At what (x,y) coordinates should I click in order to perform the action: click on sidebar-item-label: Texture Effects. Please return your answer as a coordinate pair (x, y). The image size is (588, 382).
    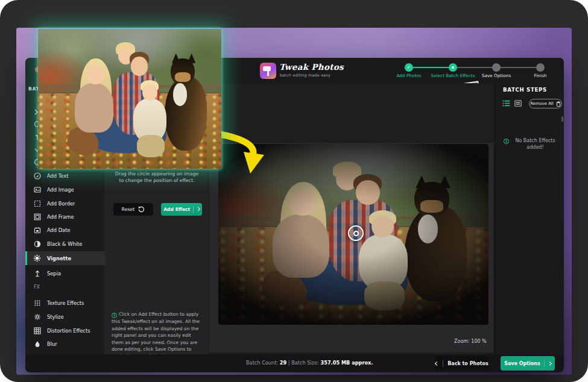
    Looking at the image, I should click on (65, 303).